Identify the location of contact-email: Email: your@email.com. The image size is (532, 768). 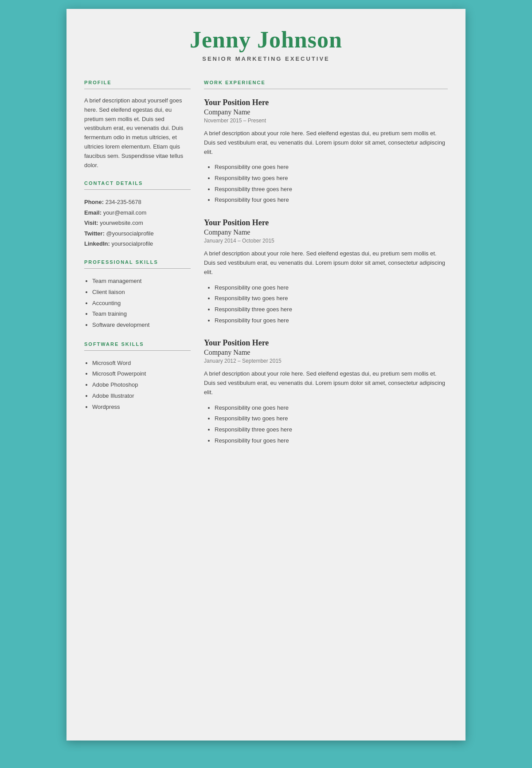
(137, 213).